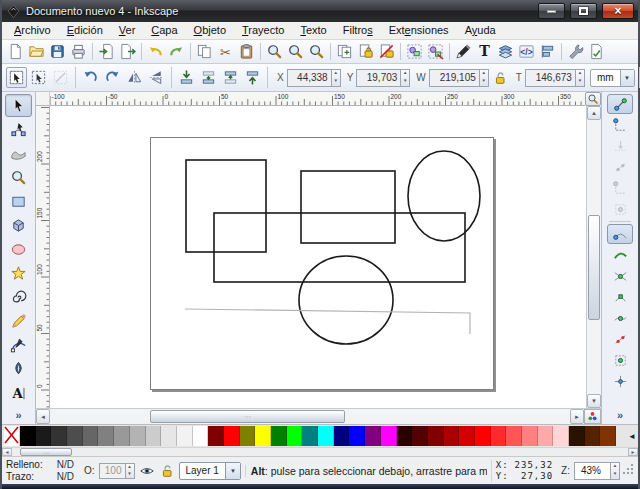 This screenshot has width=640, height=489. What do you see at coordinates (106, 52) in the screenshot?
I see `import` at bounding box center [106, 52].